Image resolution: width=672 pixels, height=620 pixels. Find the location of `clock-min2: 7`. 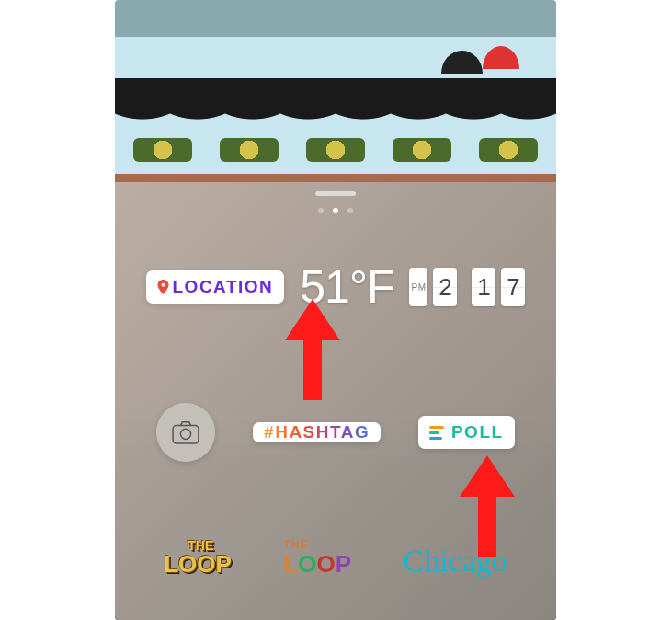

clock-min2: 7 is located at coordinates (513, 287).